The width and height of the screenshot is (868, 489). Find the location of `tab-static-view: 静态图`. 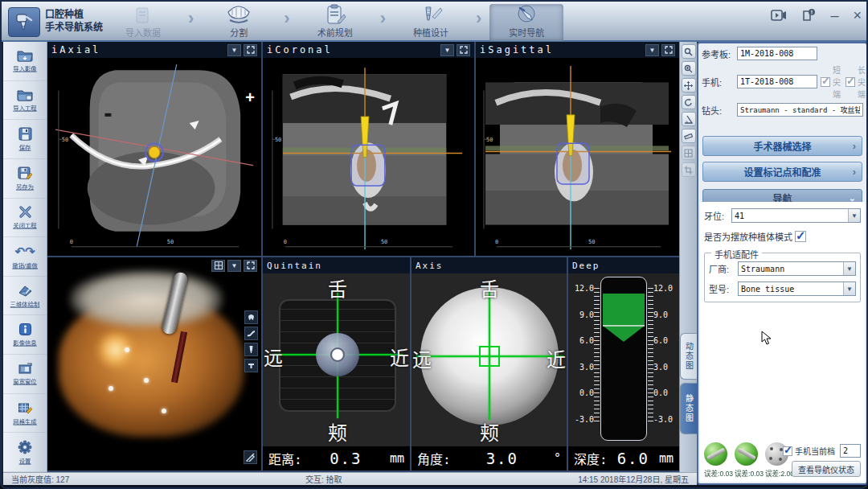

tab-static-view: 静态图 is located at coordinates (688, 409).